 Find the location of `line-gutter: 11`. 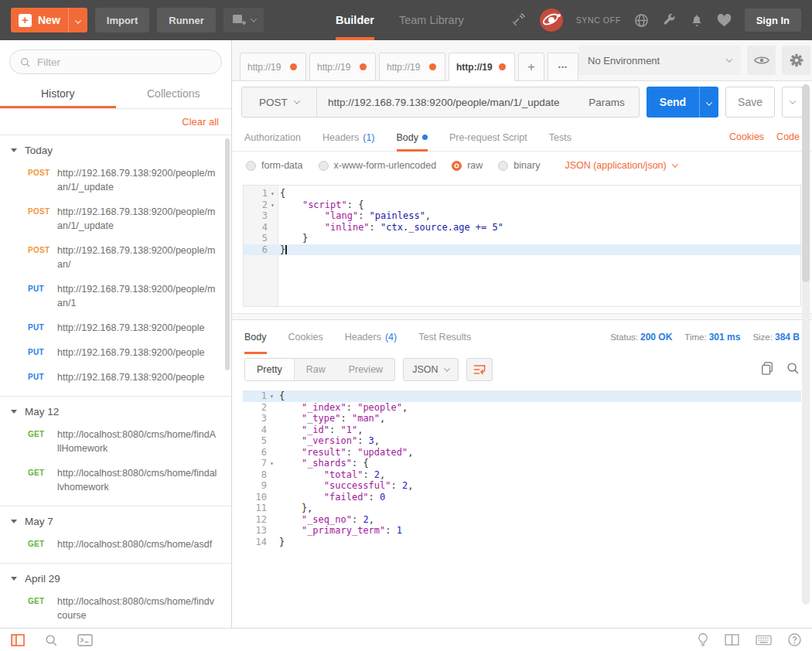

line-gutter: 11 is located at coordinates (260, 509).